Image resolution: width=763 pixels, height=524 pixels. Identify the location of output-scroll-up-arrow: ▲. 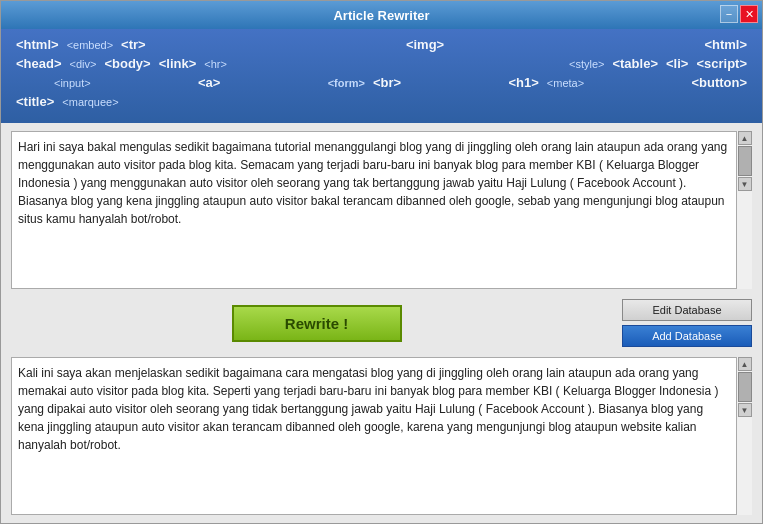
(745, 364).